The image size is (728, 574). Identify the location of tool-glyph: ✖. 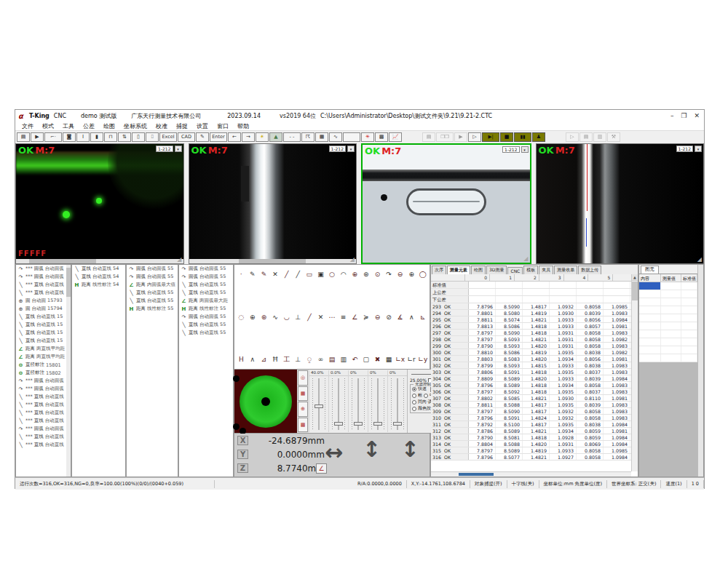
(377, 359).